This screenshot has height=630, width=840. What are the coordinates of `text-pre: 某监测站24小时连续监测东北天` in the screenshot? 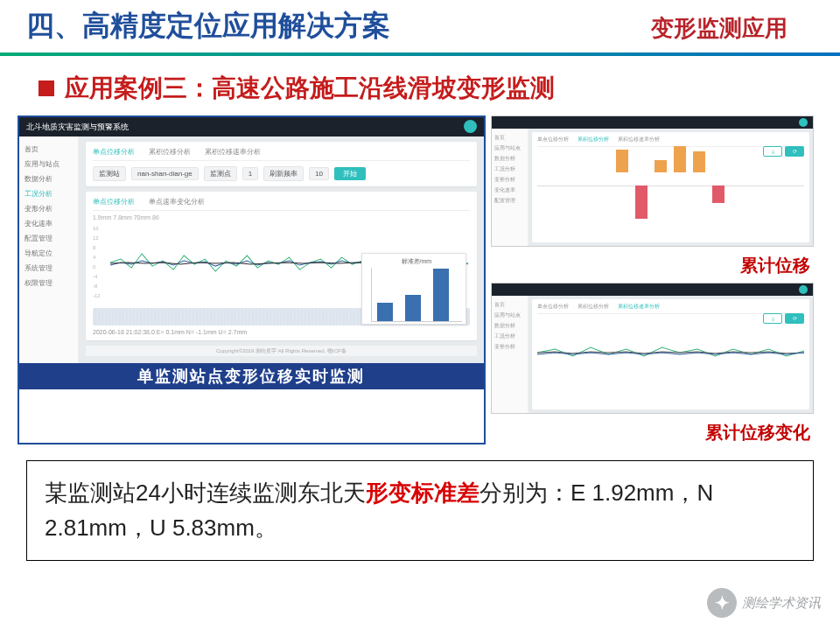 It's located at (205, 493).